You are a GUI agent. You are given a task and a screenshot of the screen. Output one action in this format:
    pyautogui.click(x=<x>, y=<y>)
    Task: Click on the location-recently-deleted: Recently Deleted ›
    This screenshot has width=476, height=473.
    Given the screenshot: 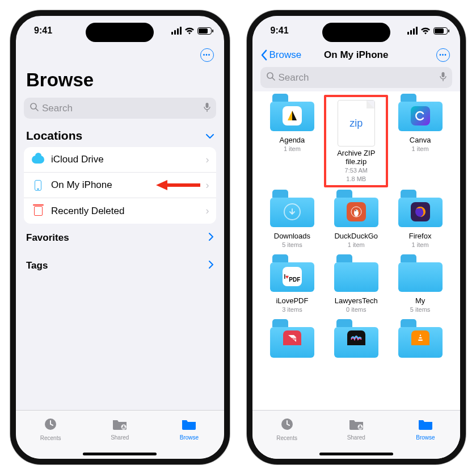 What is the action you would take?
    pyautogui.click(x=120, y=211)
    